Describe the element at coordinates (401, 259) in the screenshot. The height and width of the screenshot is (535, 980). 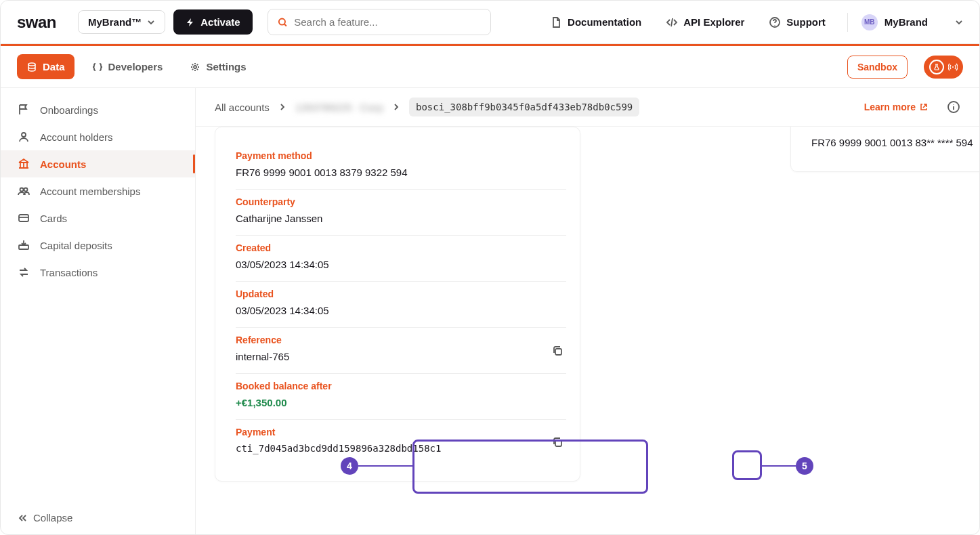
I see `field-created: Created 03/05/2023 14:34:05` at that location.